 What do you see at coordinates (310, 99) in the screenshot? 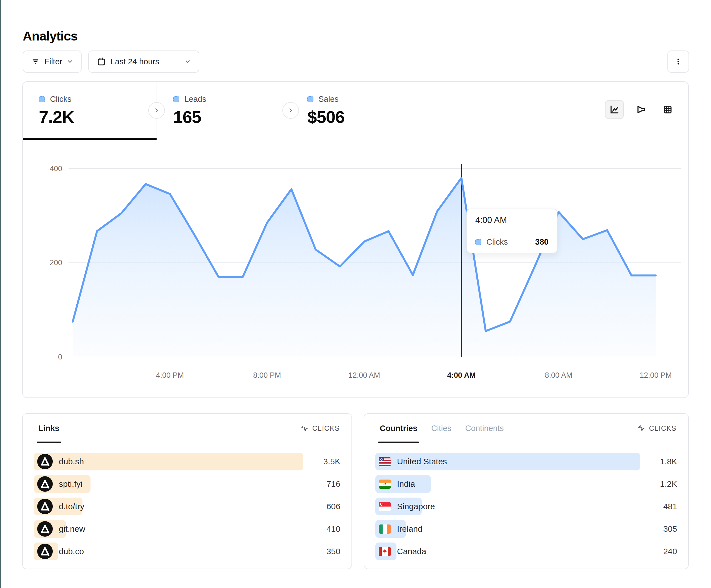
I see `sales-legend-swatch` at bounding box center [310, 99].